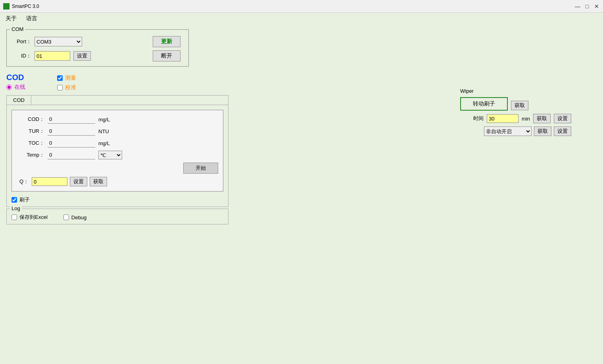 This screenshot has height=364, width=603. What do you see at coordinates (563, 119) in the screenshot?
I see `wiper-time-set-button: 设置` at bounding box center [563, 119].